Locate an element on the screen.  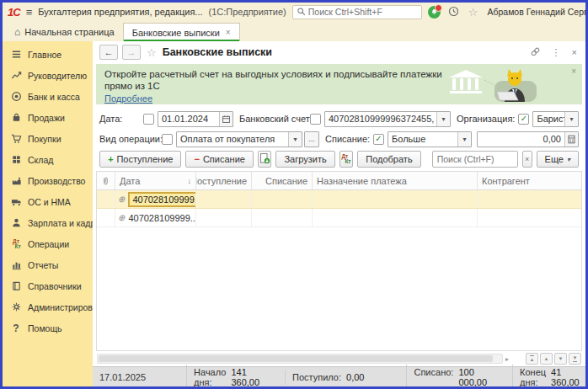
scrollbar-thumb is located at coordinates (296, 359).